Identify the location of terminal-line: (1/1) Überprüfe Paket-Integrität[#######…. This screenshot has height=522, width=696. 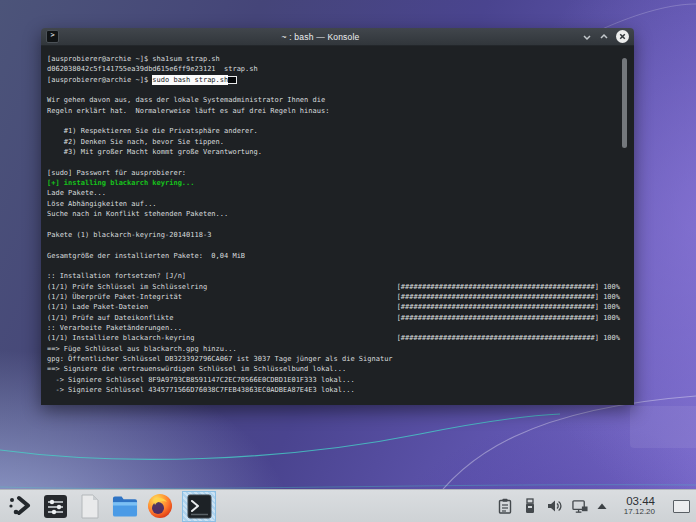
(334, 297).